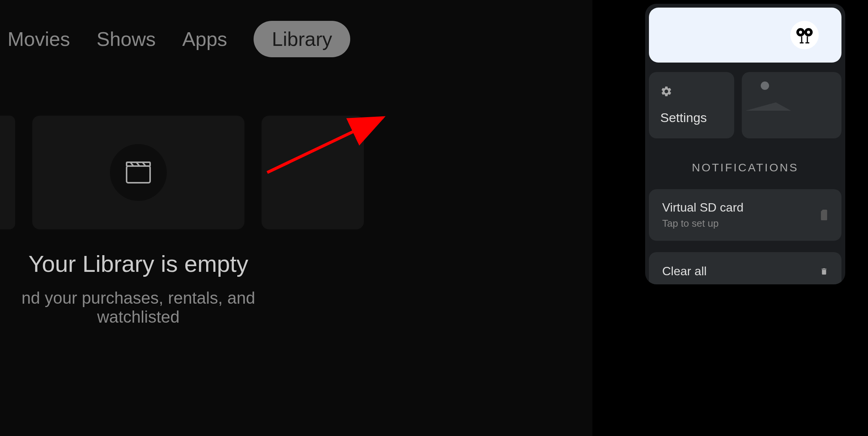 This screenshot has width=868, height=436. I want to click on notification-sdcard: Virtual SD card Tap to set up, so click(745, 215).